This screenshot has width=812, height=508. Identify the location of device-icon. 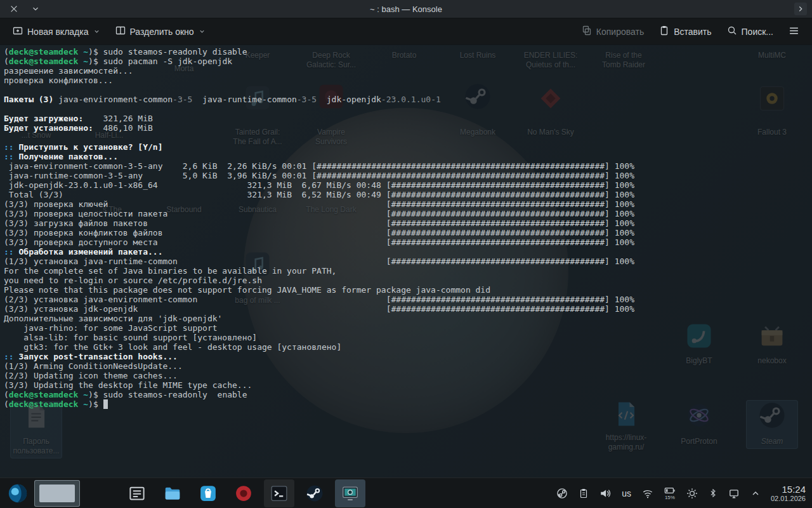
(734, 493).